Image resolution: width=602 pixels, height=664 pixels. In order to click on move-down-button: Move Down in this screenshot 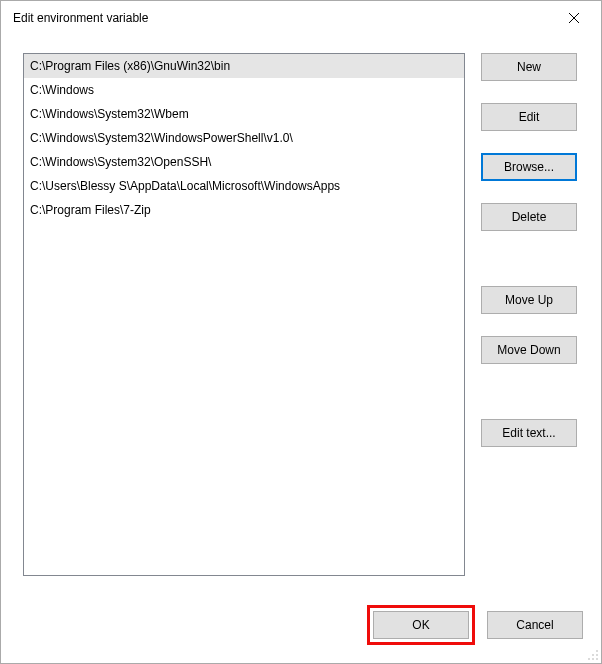, I will do `click(529, 350)`.